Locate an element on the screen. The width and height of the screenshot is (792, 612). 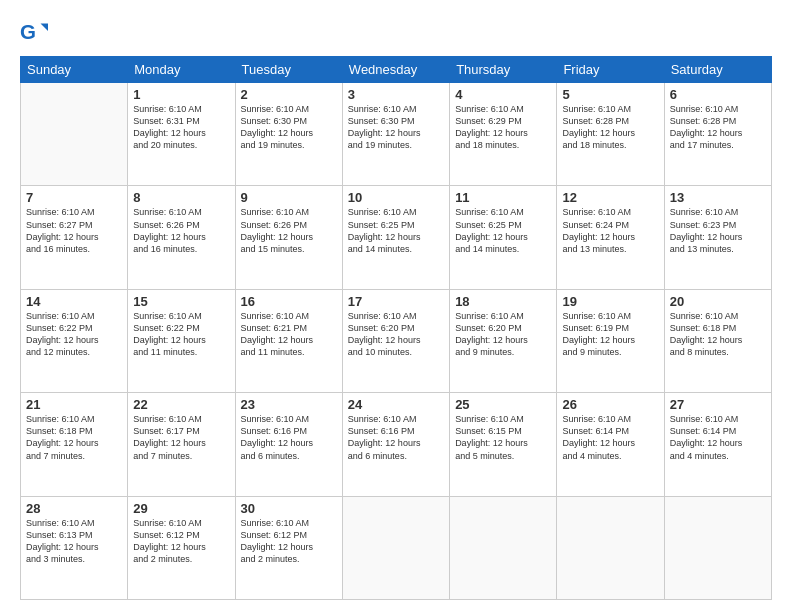
calendar-cell: 23Sunrise: 6:10 AM Sunset: 6:16 PM Dayli… is located at coordinates (288, 444).